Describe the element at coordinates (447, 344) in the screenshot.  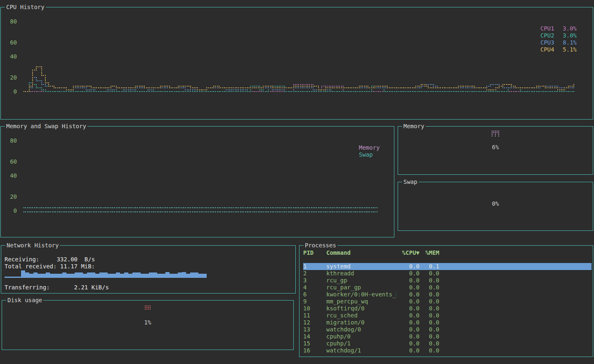
I see `table-row: 15cpuhp/10.00.0` at that location.